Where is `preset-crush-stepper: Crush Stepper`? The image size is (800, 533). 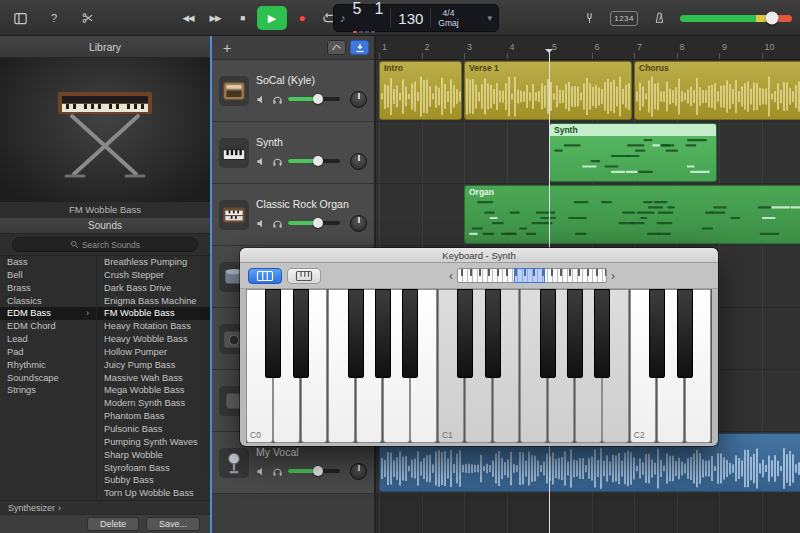 preset-crush-stepper: Crush Stepper is located at coordinates (154, 276).